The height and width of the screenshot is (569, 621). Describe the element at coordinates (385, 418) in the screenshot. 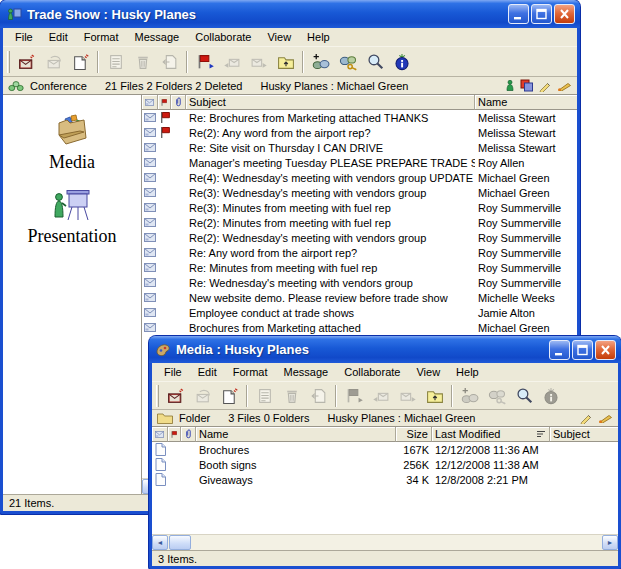

I see `summary-bar: Folder 3 Files 0 Folders Husky Planes : …` at that location.